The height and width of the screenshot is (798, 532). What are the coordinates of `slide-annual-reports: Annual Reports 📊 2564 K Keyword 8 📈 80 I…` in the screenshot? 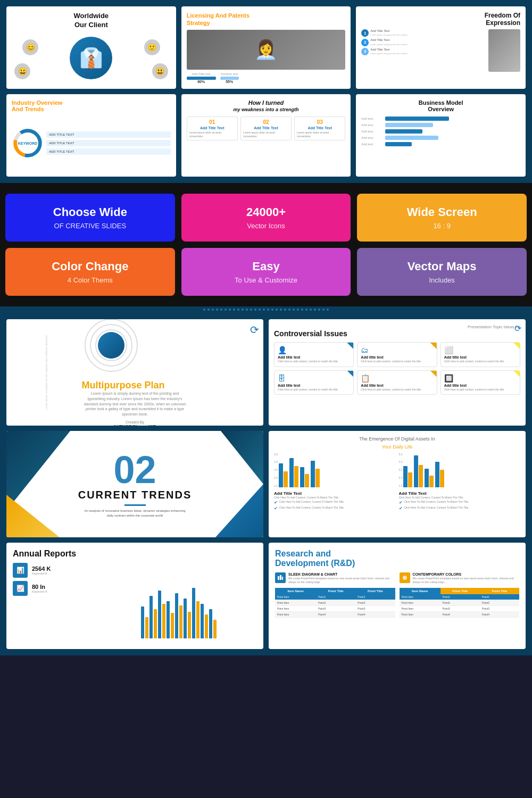 It's located at (135, 596).